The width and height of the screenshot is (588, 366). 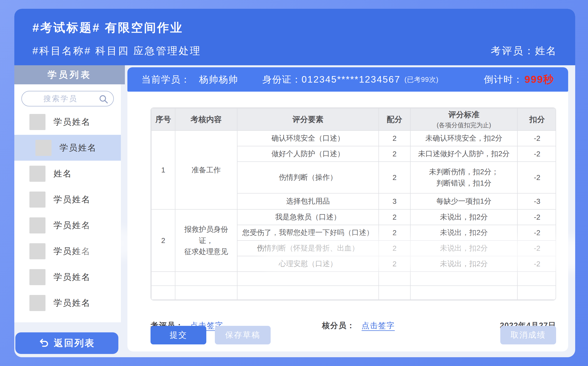 What do you see at coordinates (348, 79) in the screenshot?
I see `current-student-bar: 当前学员： 杨帅杨帅 身份证： 012345*****1234567 (已考99…` at bounding box center [348, 79].